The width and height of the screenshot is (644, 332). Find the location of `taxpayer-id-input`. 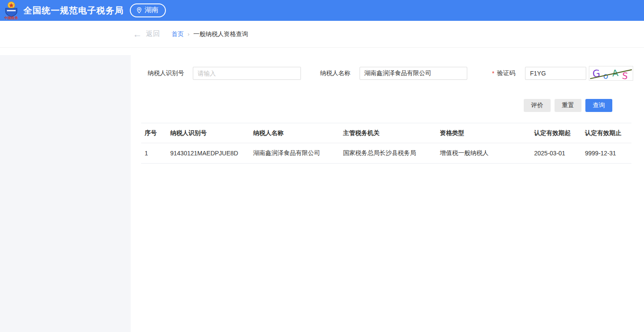

taxpayer-id-input is located at coordinates (247, 73).